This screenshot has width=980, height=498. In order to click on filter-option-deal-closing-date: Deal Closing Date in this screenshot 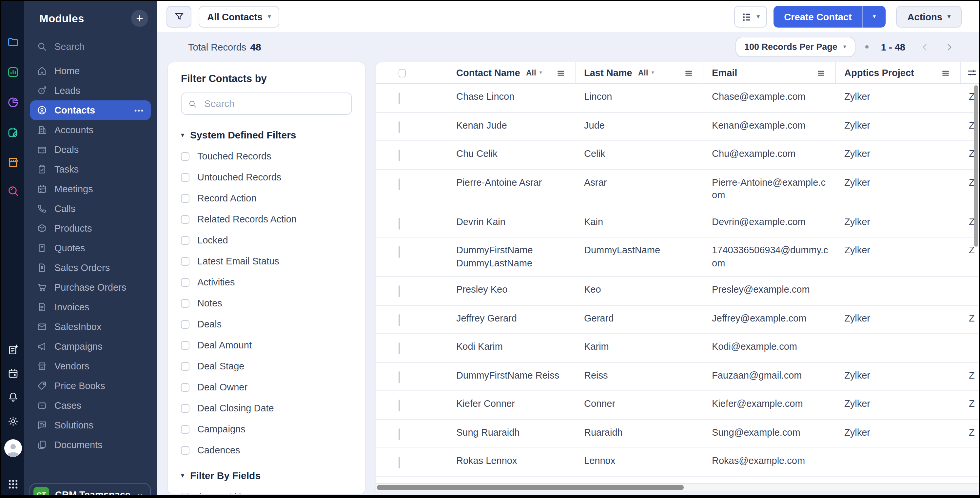, I will do `click(266, 408)`.